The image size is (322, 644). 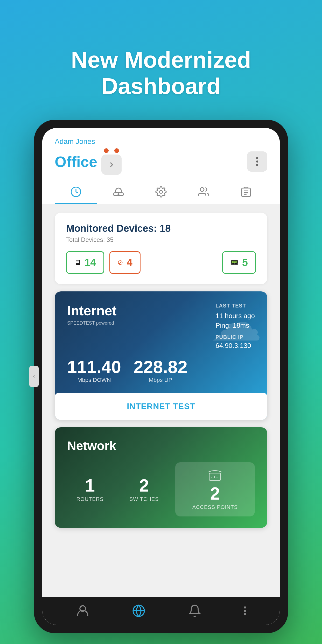 What do you see at coordinates (161, 611) in the screenshot?
I see `bottom-navigation` at bounding box center [161, 611].